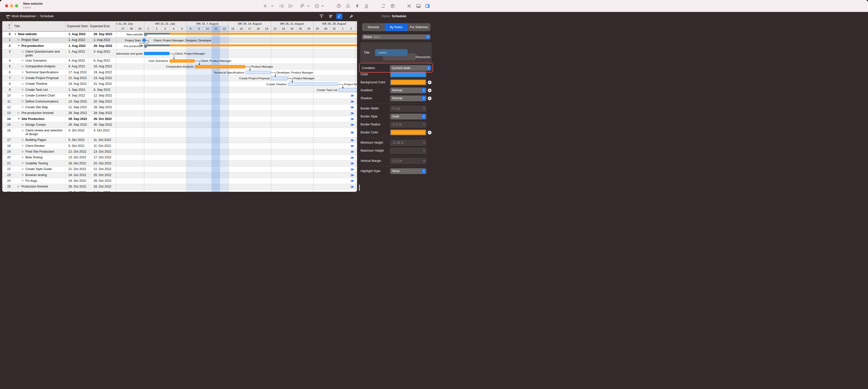 The height and width of the screenshot is (389, 868). I want to click on help-icon: ?, so click(339, 6).